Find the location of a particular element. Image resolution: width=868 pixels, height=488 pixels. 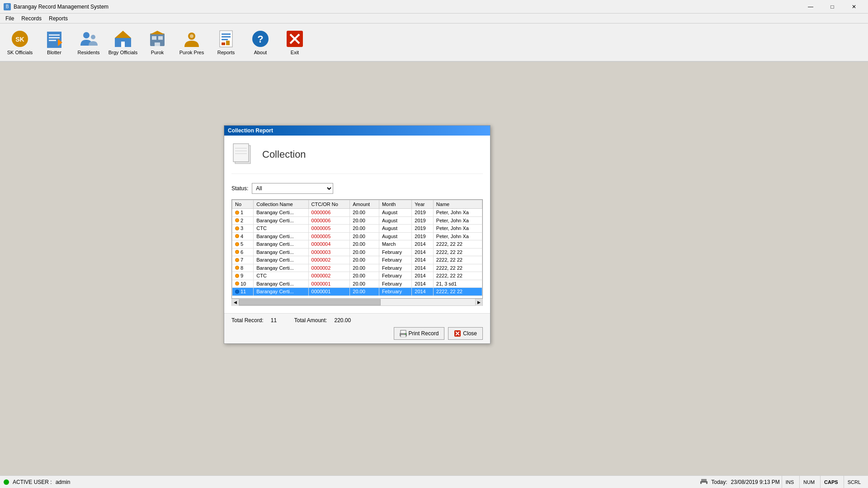

table-row: 7 Barangay Certi... 0000002 20.00 Februa… is located at coordinates (357, 260).